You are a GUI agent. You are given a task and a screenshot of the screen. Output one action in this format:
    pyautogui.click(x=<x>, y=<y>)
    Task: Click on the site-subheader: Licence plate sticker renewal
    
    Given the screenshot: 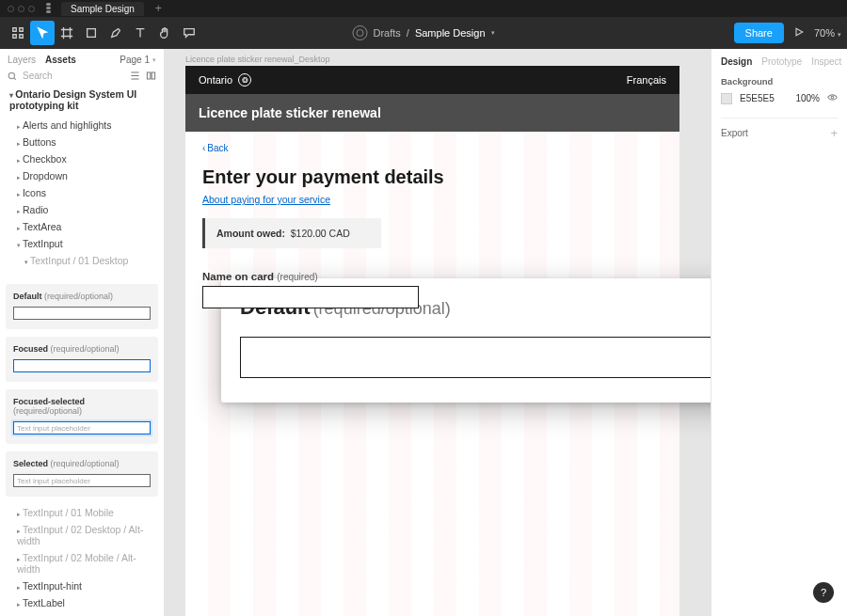 What is the action you would take?
    pyautogui.click(x=433, y=113)
    